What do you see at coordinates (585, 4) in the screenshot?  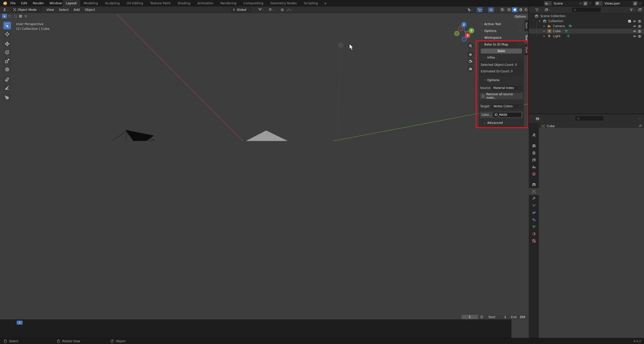 I see `new-scene-button` at bounding box center [585, 4].